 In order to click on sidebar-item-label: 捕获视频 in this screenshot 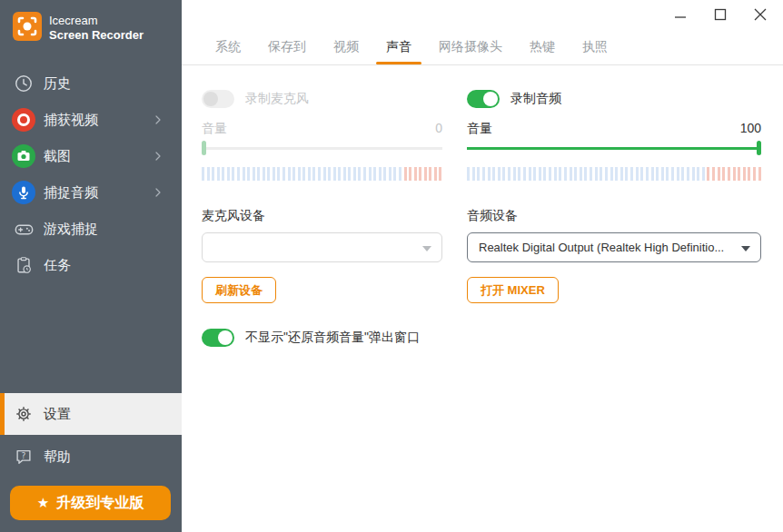, I will do `click(71, 120)`.